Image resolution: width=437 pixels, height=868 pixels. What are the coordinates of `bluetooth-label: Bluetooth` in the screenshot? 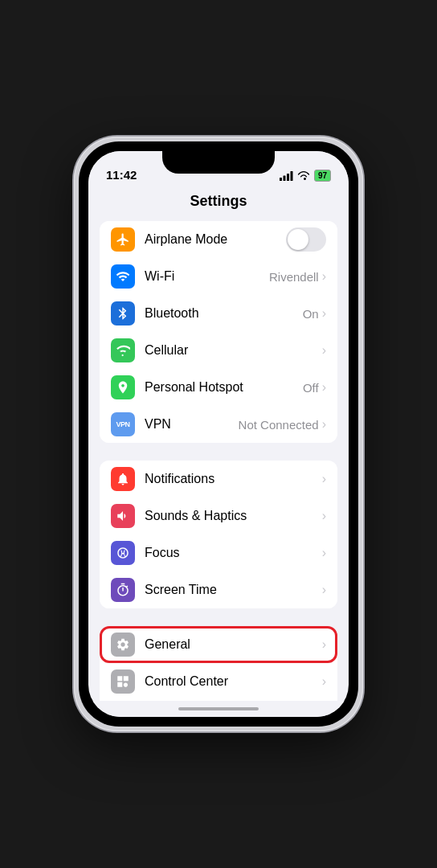 It's located at (223, 313).